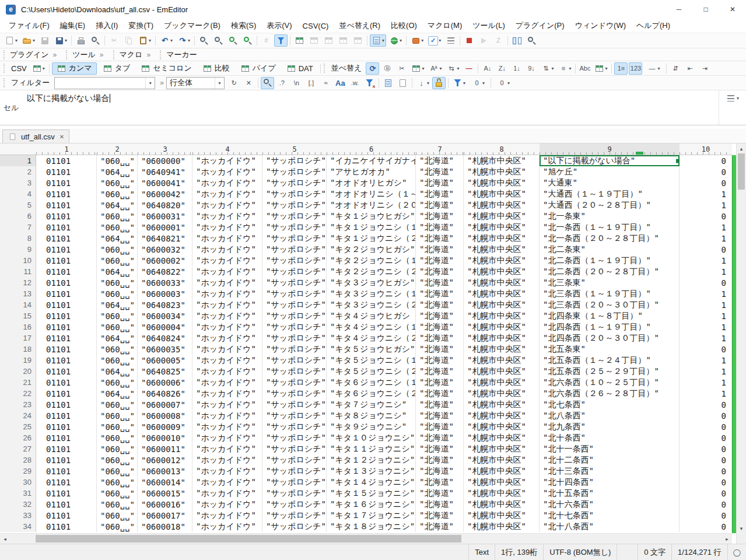  What do you see at coordinates (741, 344) in the screenshot?
I see `vertical-scrollbar: ▴ ▾` at bounding box center [741, 344].